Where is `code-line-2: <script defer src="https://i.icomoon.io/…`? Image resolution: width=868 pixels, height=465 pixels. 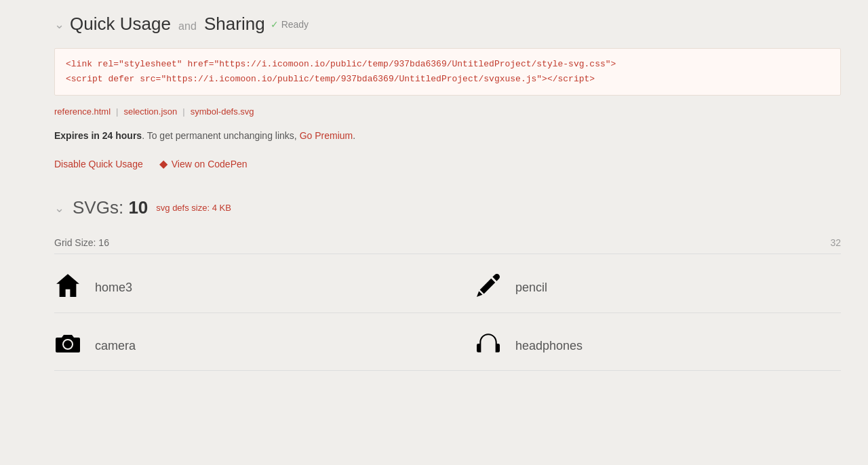 code-line-2: <script defer src="https://i.icomoon.io/… is located at coordinates (448, 79).